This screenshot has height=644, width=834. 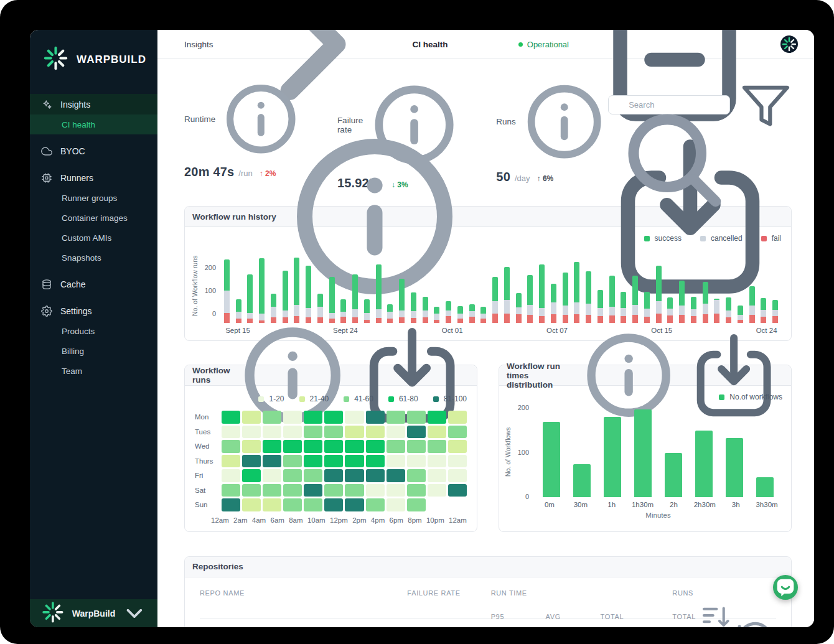 What do you see at coordinates (93, 258) in the screenshot?
I see `sidebar-item-snapshots: Snapshots` at bounding box center [93, 258].